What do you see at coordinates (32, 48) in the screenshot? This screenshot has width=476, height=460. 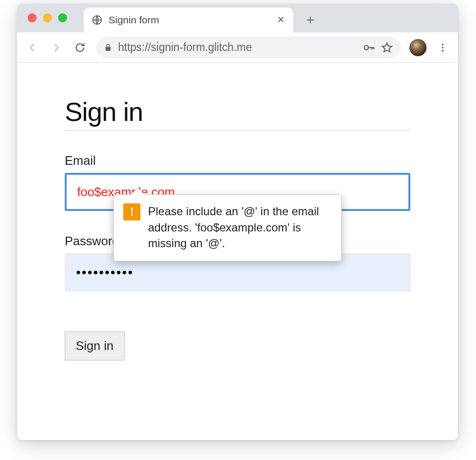 I see `back-button` at bounding box center [32, 48].